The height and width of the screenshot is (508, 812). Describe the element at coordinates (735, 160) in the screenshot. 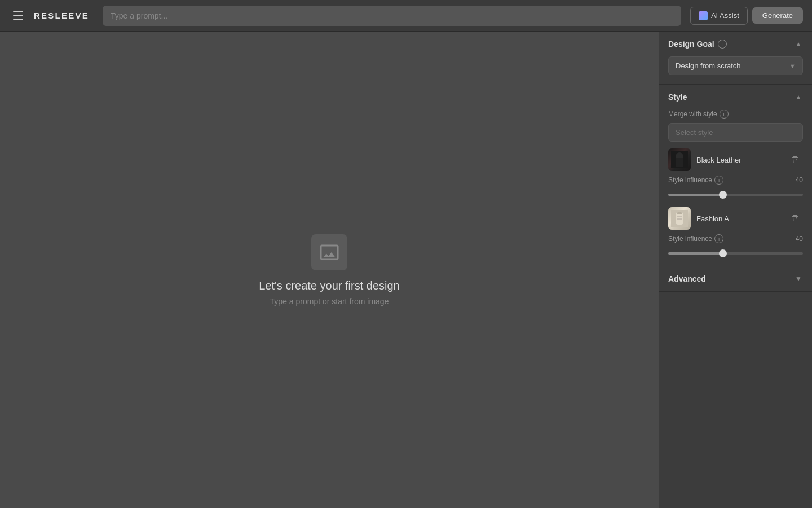

I see `style-item-black-leather: Black Leather` at that location.